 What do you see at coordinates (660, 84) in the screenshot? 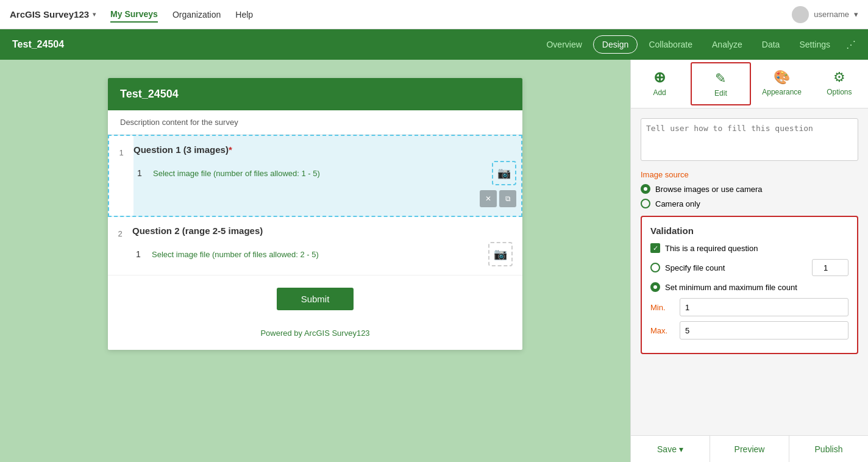
I see `toolbar-add: ⊕ Add` at bounding box center [660, 84].